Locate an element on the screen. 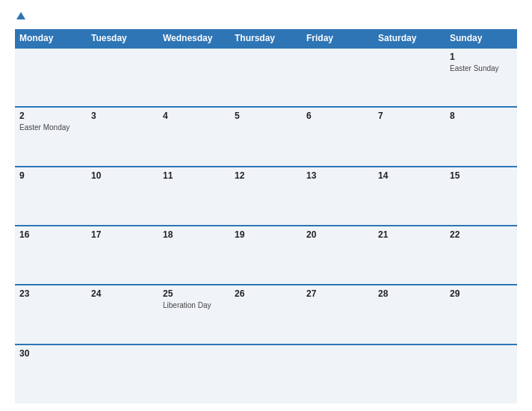  calendar-cell: 9 is located at coordinates (51, 196).